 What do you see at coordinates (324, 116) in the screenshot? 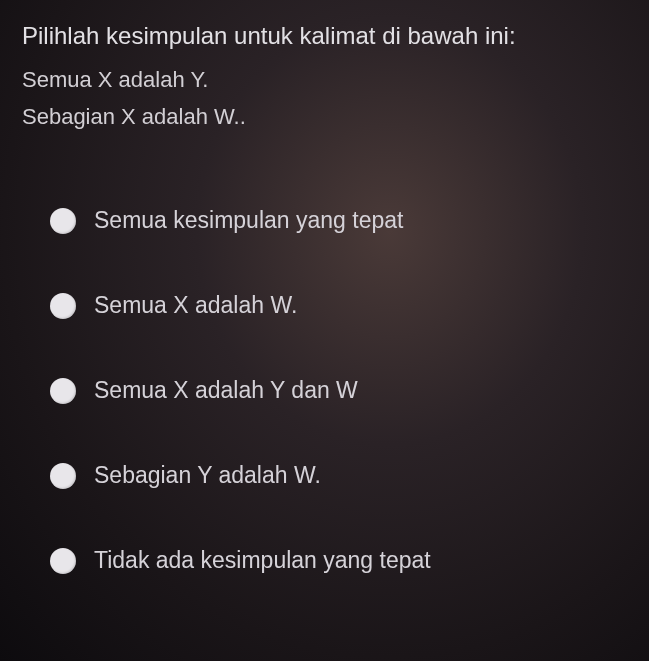
I see `question-premise-2: Sebagian X adalah W..` at bounding box center [324, 116].